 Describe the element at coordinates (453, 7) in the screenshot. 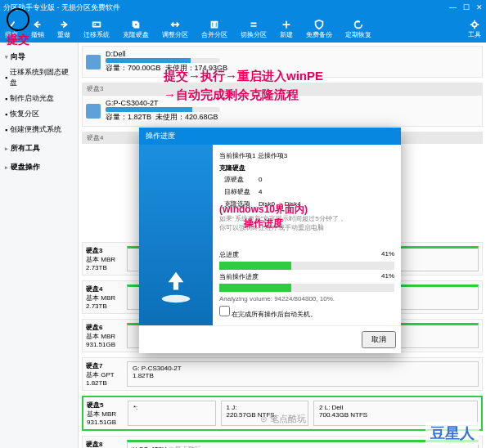

I see `min-icon: —` at that location.